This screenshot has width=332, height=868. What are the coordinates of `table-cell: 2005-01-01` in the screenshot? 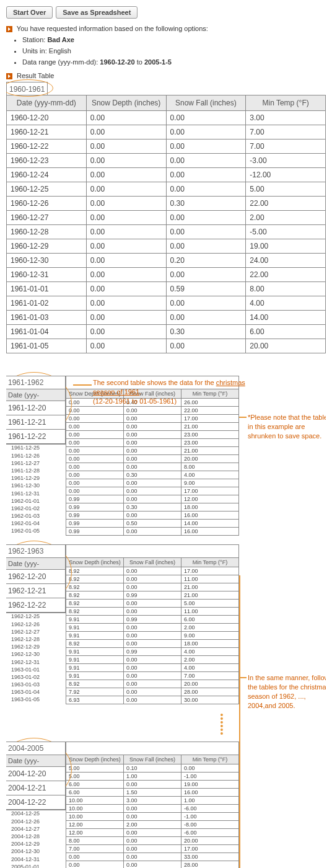 It's located at (25, 866).